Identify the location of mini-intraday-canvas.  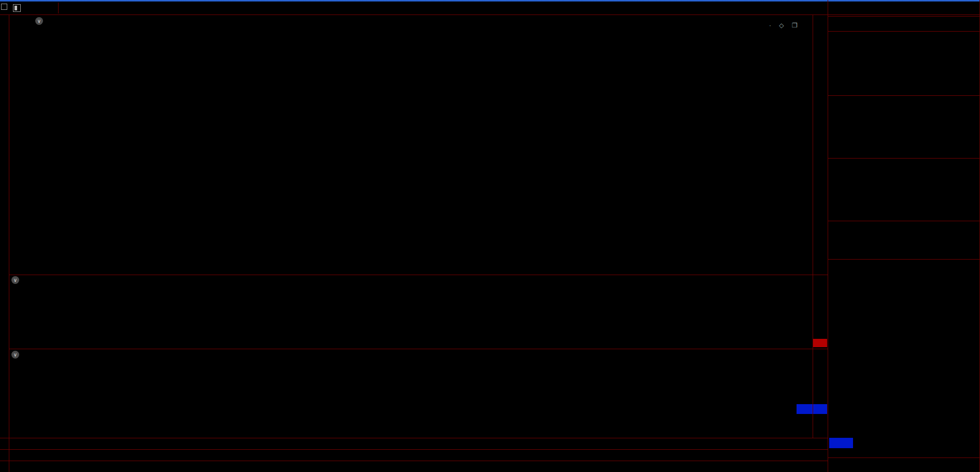
(888, 364).